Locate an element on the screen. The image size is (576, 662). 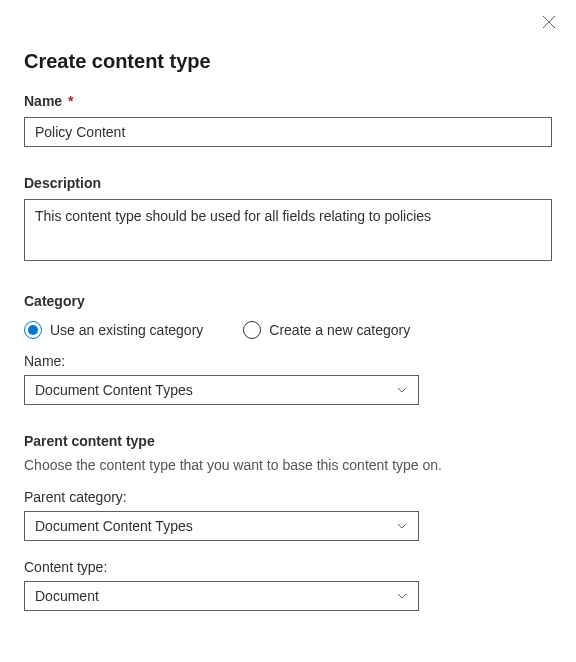
content-type-dropdown: Document is located at coordinates (222, 596).